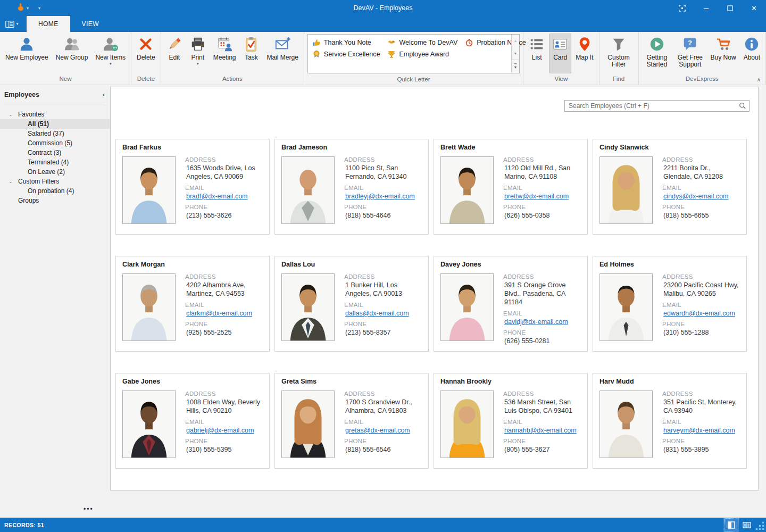  Describe the element at coordinates (423, 54) in the screenshot. I see `quick-letter-item: Employee Award` at that location.